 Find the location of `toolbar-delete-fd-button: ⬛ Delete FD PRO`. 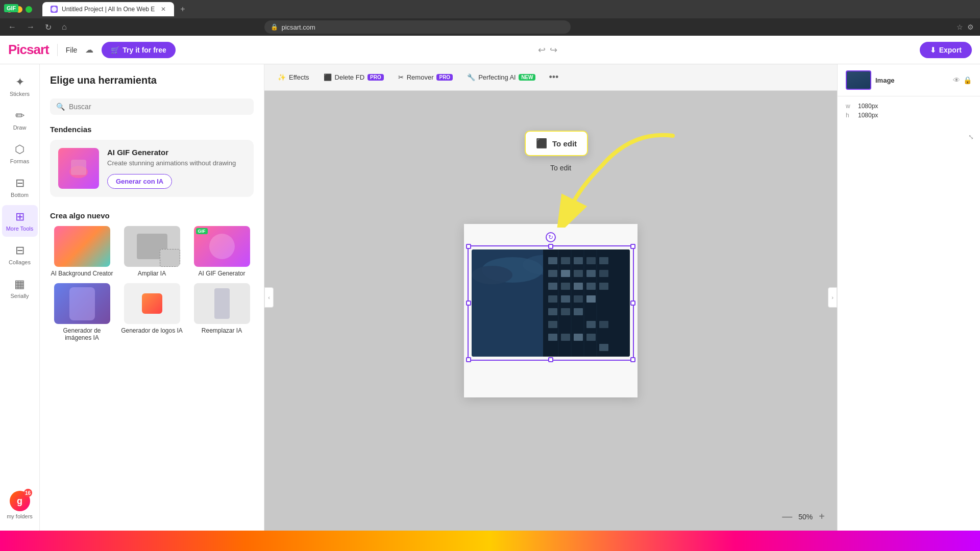

toolbar-delete-fd-button: ⬛ Delete FD PRO is located at coordinates (354, 78).